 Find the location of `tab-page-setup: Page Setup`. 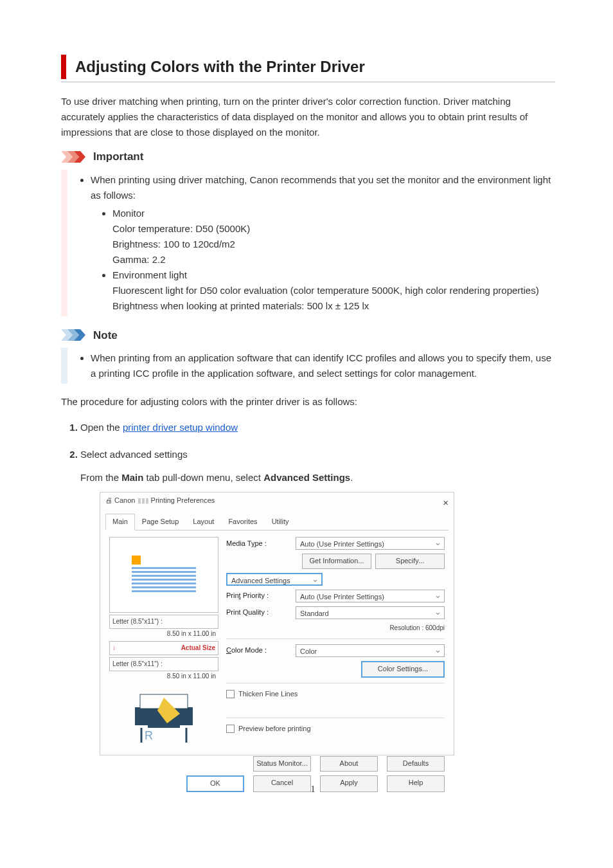

tab-page-setup: Page Setup is located at coordinates (161, 522).